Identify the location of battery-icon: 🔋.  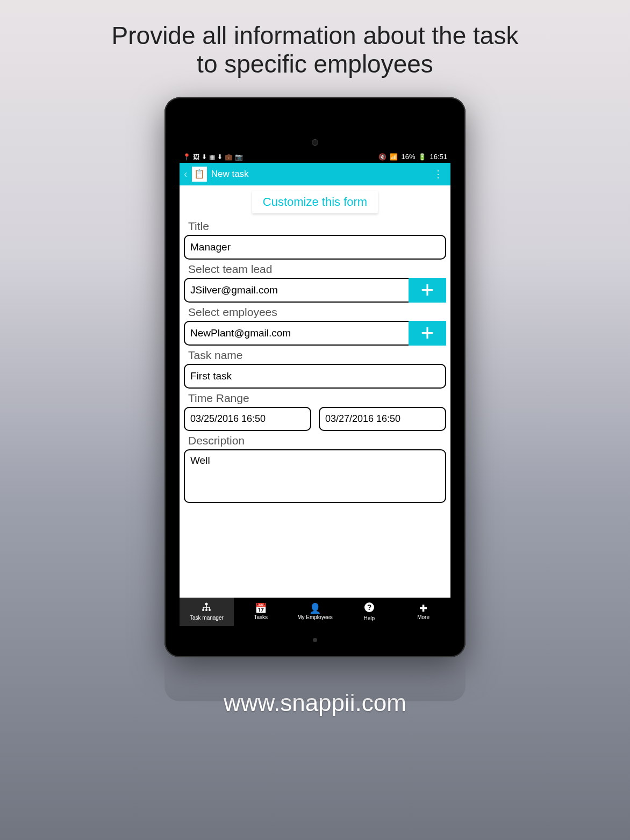
(423, 157).